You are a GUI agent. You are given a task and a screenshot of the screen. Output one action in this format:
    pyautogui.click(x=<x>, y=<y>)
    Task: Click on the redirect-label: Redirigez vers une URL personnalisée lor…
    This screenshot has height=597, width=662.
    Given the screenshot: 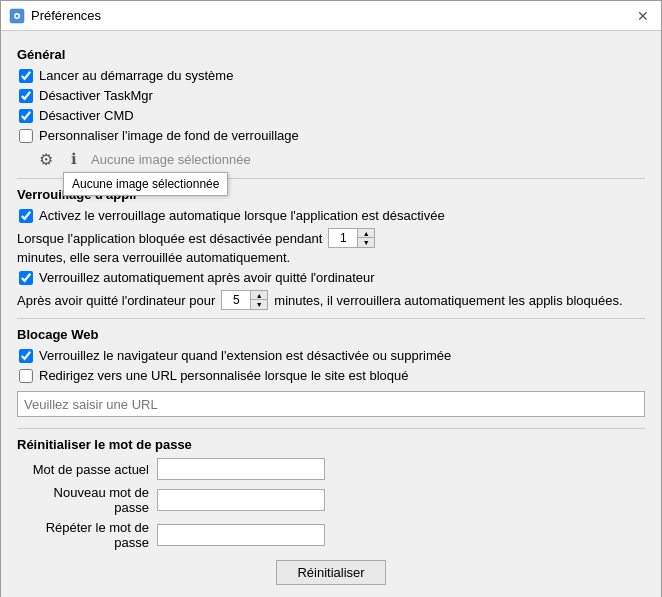 What is the action you would take?
    pyautogui.click(x=224, y=376)
    